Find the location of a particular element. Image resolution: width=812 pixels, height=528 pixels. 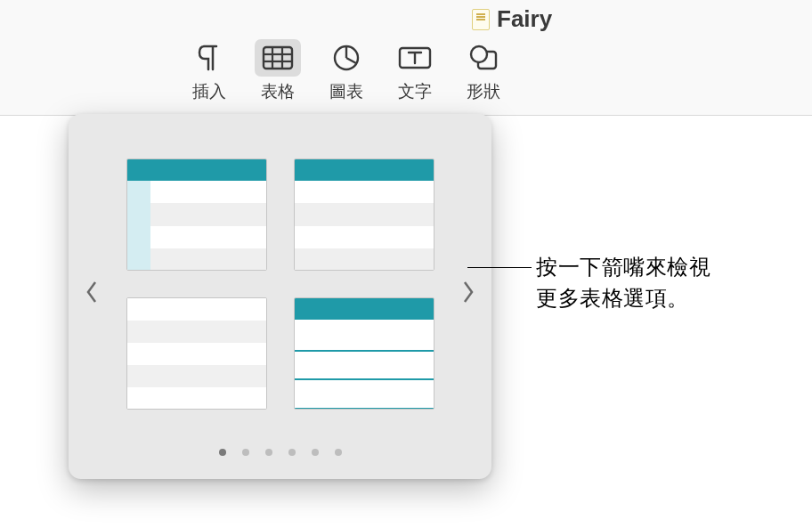

shape-button: 形狀 is located at coordinates (483, 71).